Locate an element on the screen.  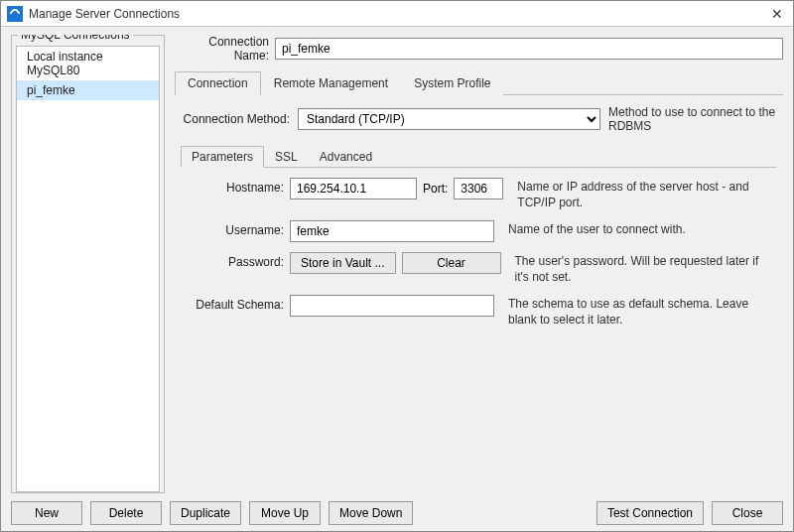
connection-name-row: Connection Name: is located at coordinates (478, 49).